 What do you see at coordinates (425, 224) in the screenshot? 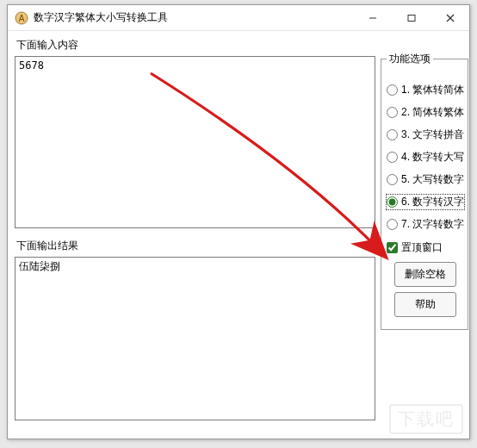
I see `option-radio-7: 7. 汉字转数字` at bounding box center [425, 224].